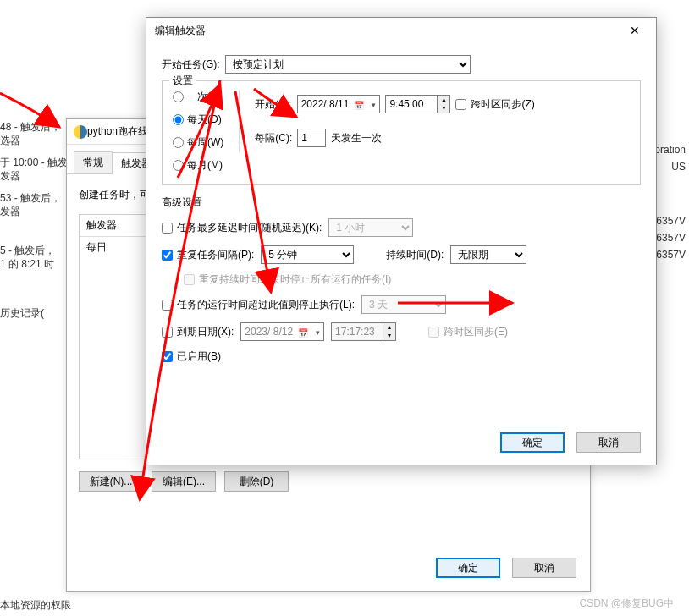 The height and width of the screenshot is (616, 689). Describe the element at coordinates (111, 481) in the screenshot. I see `new-button: 新建(N)...` at that location.